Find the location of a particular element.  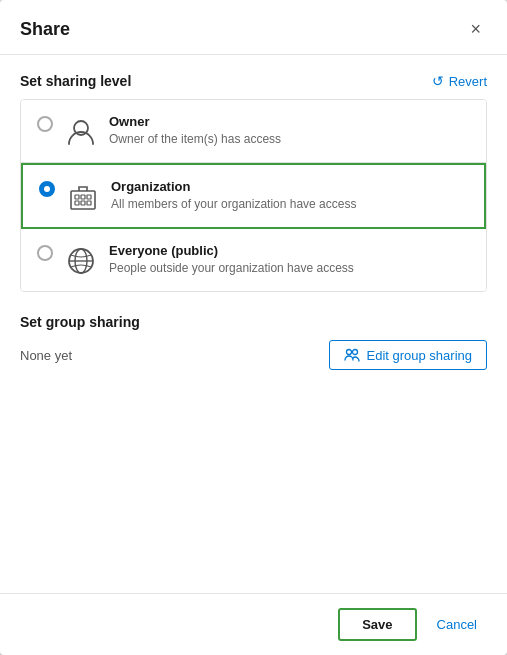

save-button: Save is located at coordinates (377, 624).